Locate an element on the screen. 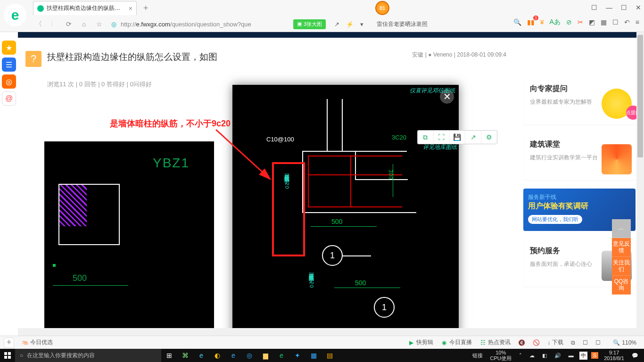  feedback-button: 意见反馈 is located at coordinates (621, 247).